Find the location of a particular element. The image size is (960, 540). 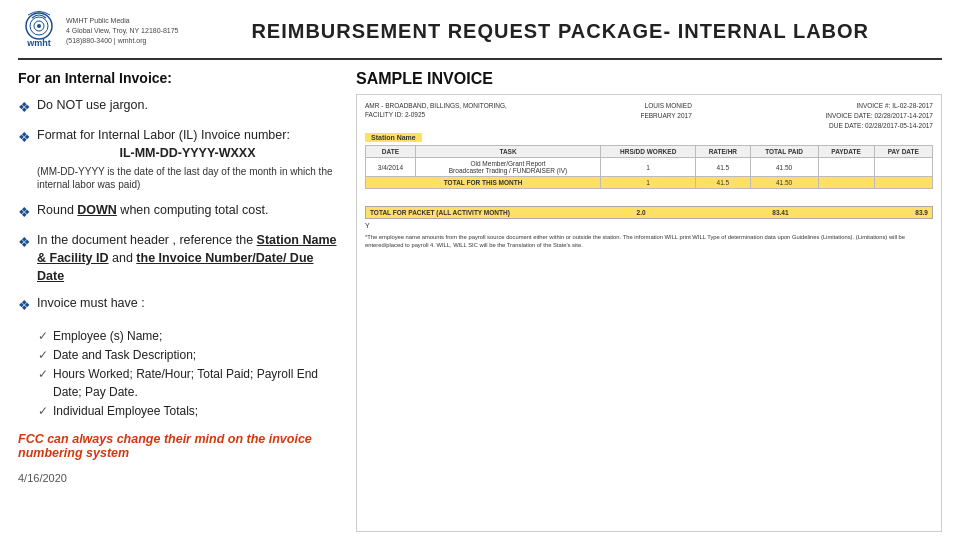

check-icon-2: ✓ is located at coordinates (43, 356).